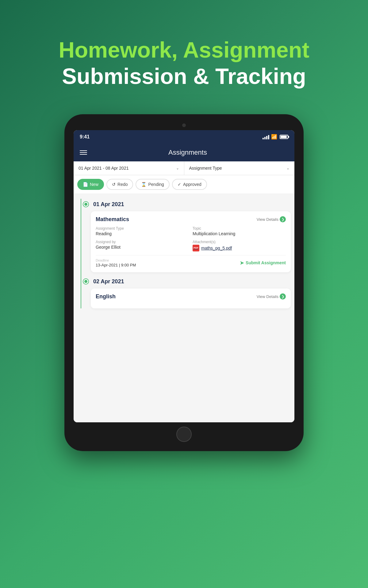  I want to click on assignment-type-value: Assignment Type, so click(205, 168).